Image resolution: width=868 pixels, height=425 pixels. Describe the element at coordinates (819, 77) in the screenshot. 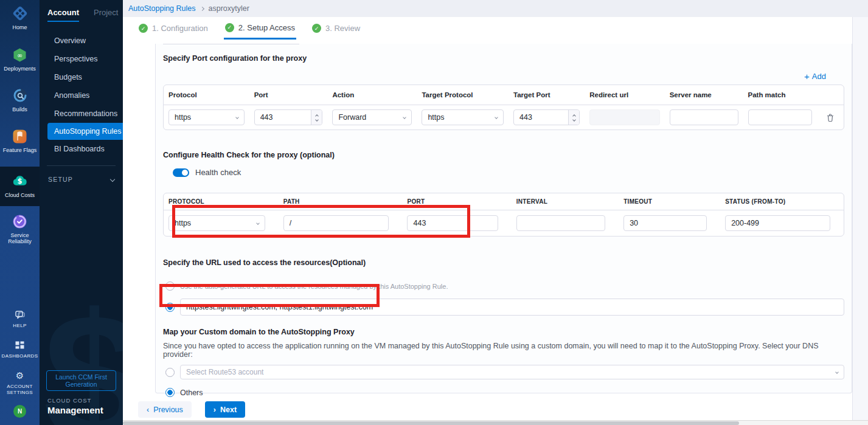

I see `add-label: Add` at that location.